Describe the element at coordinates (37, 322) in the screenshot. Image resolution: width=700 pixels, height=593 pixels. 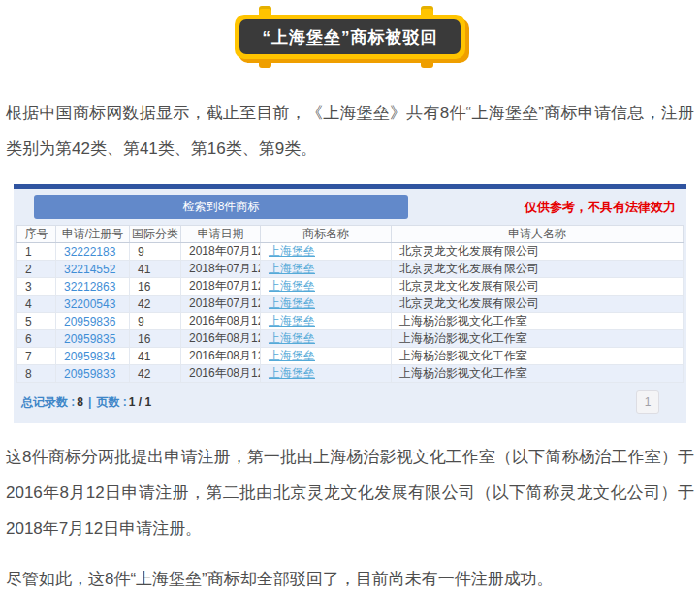
I see `cell-serial: 5` at that location.